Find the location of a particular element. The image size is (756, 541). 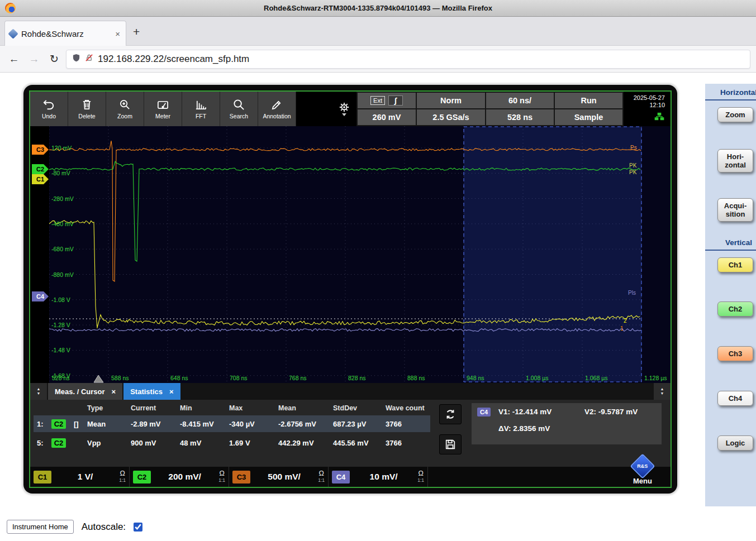

channel-marker-c3: C3 is located at coordinates (40, 150).